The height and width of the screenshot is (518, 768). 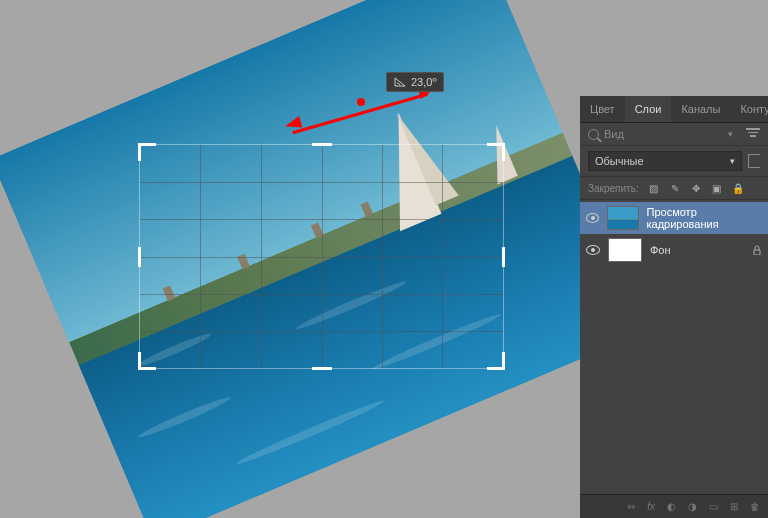 What do you see at coordinates (654, 188) in the screenshot?
I see `lock-pixels-icon: ▨` at bounding box center [654, 188].